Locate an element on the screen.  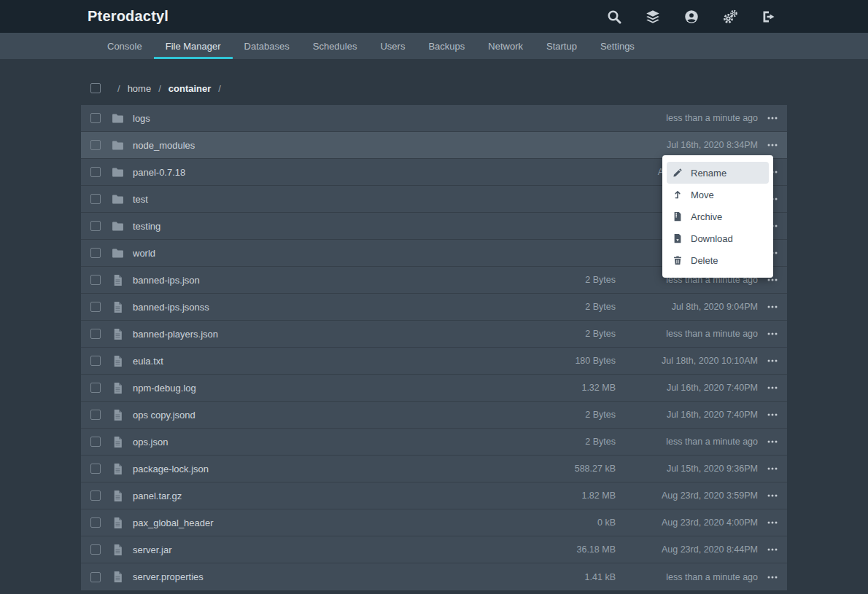
file-name: test is located at coordinates (334, 200).